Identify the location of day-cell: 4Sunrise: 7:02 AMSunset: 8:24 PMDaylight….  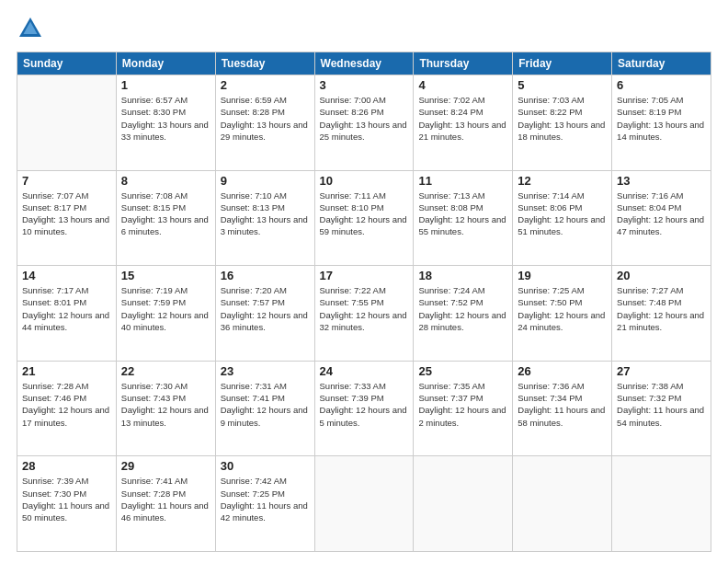
(463, 123).